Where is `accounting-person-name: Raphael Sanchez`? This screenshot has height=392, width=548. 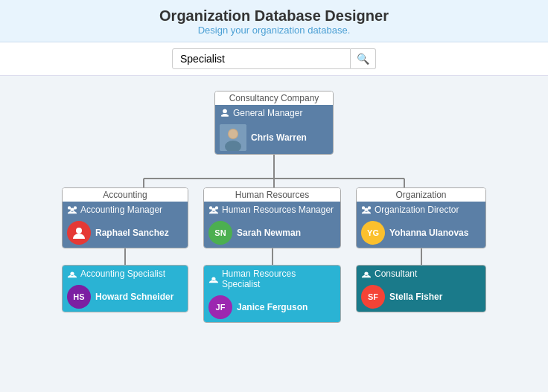 accounting-person-name: Raphael Sanchez is located at coordinates (133, 233).